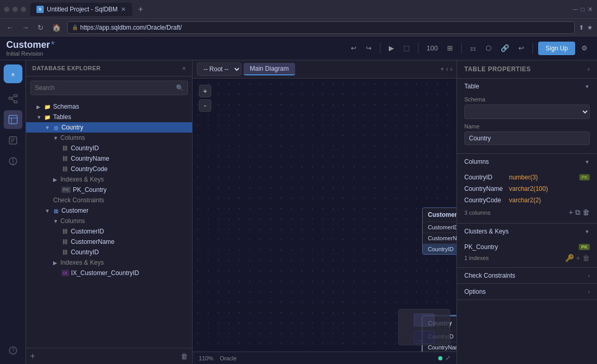  Describe the element at coordinates (300, 9) in the screenshot. I see `tab-bar: S Untitled Project - SqlDBM ✕ +` at that location.